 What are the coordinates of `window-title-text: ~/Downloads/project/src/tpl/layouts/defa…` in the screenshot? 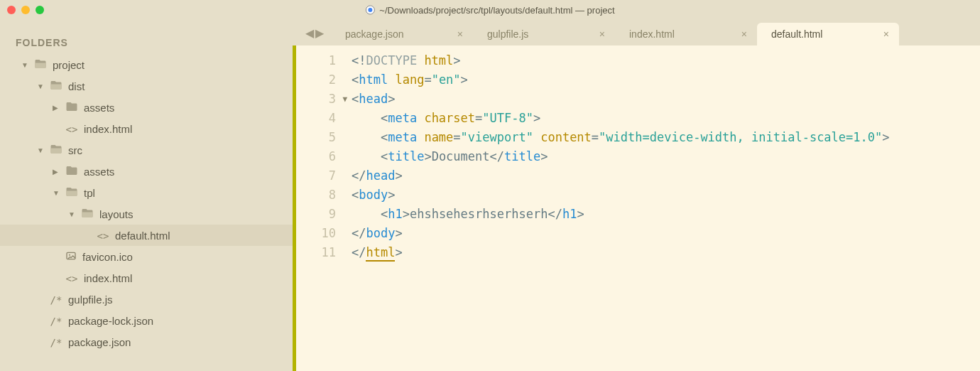 It's located at (497, 10).